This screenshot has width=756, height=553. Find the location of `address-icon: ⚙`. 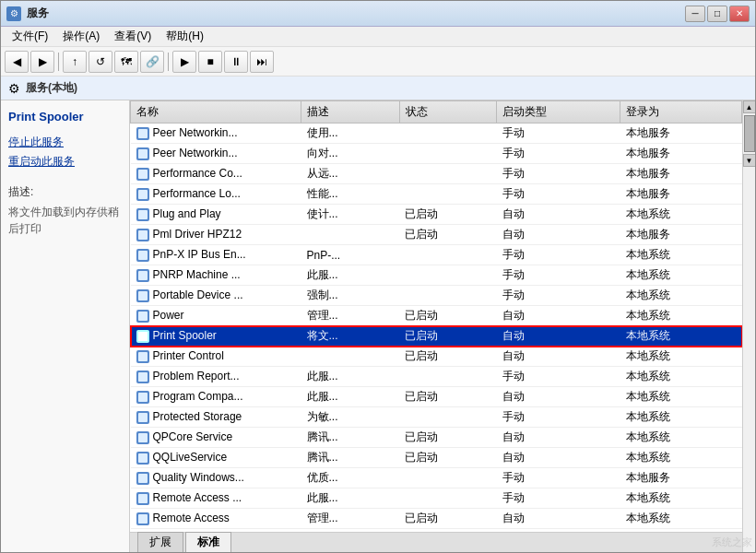

address-icon: ⚙ is located at coordinates (15, 88).